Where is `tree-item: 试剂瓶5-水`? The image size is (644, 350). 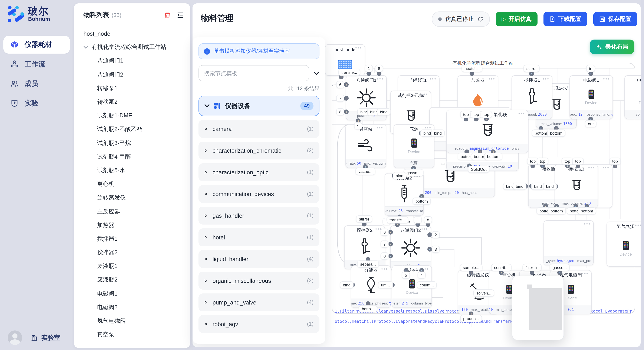
tree-item: 试剂瓶5-水 is located at coordinates (132, 171).